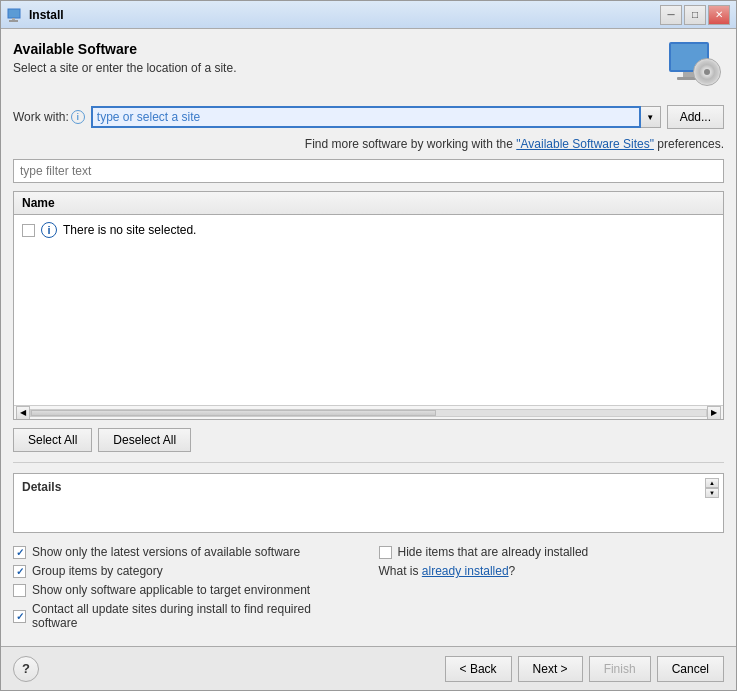  Describe the element at coordinates (712, 483) in the screenshot. I see `details-scroll-up-button: ▲` at that location.